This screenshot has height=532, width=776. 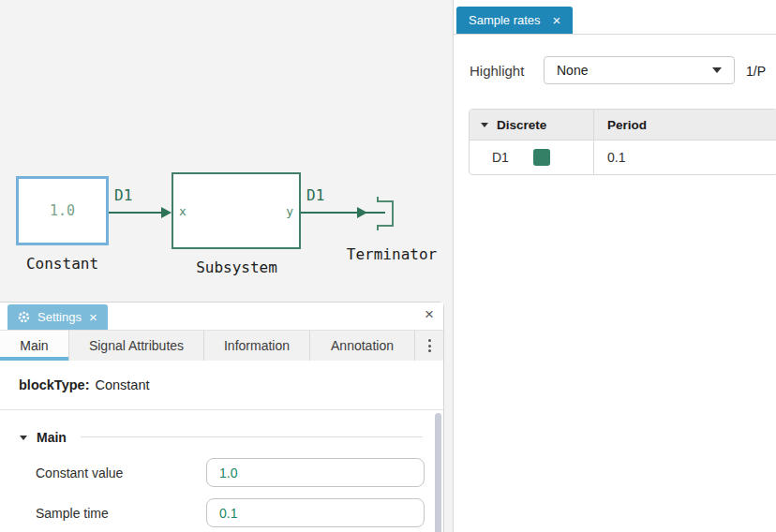 What do you see at coordinates (62, 211) in the screenshot?
I see `constant-block: 1.0` at bounding box center [62, 211].